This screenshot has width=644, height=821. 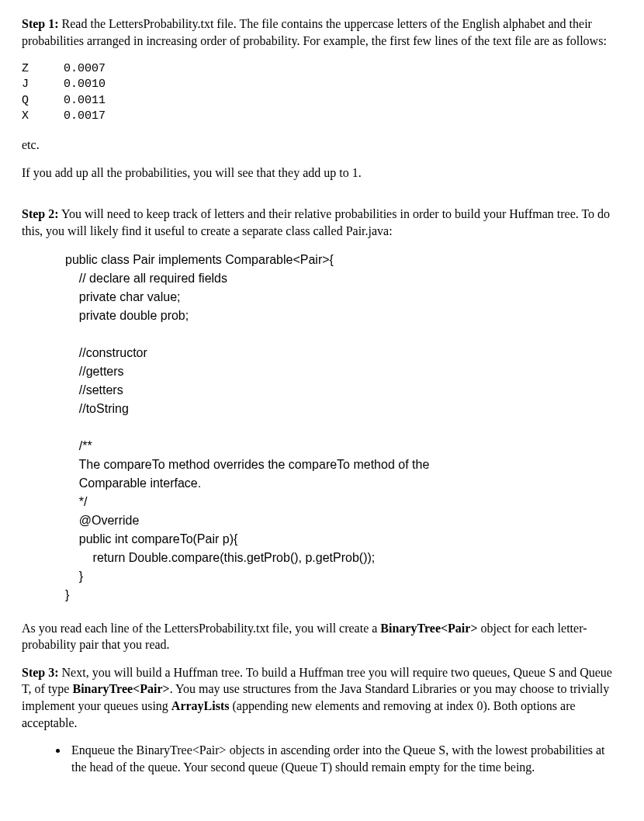 I want to click on after-code-bold1: BinaryTree<Pair>, so click(x=428, y=629).